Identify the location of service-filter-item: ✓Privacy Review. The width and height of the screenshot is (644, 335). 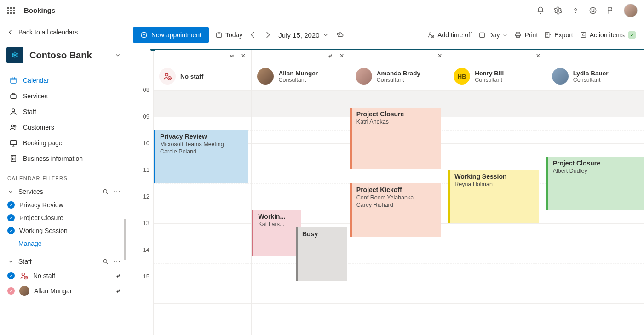
(64, 205).